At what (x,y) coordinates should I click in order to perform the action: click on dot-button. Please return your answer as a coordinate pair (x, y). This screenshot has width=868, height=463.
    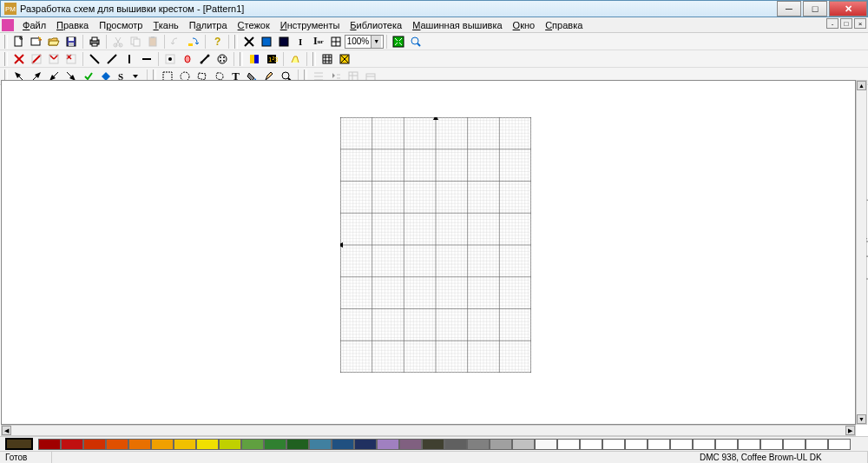
    Looking at the image, I should click on (170, 59).